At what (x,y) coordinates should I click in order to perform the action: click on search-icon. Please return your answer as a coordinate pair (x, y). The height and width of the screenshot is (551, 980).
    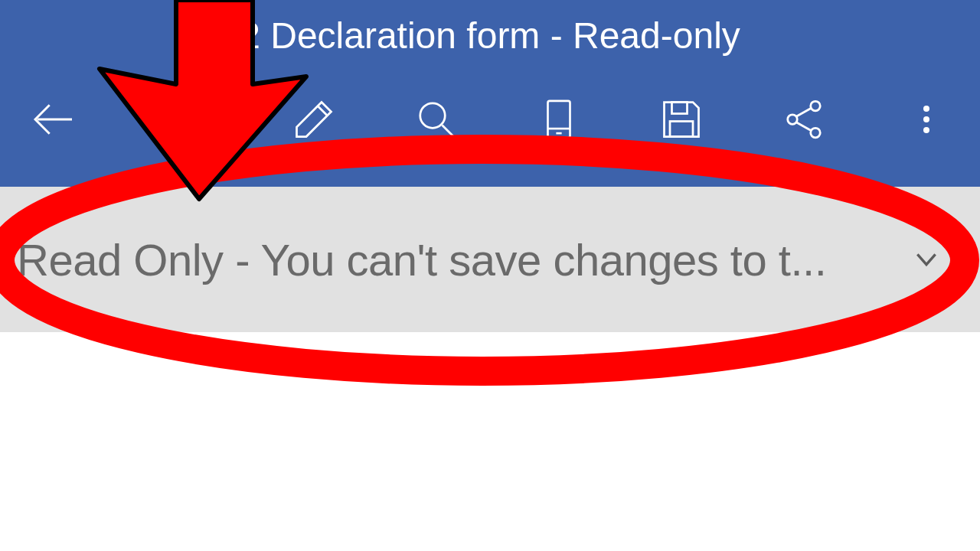
    Looking at the image, I should click on (436, 119).